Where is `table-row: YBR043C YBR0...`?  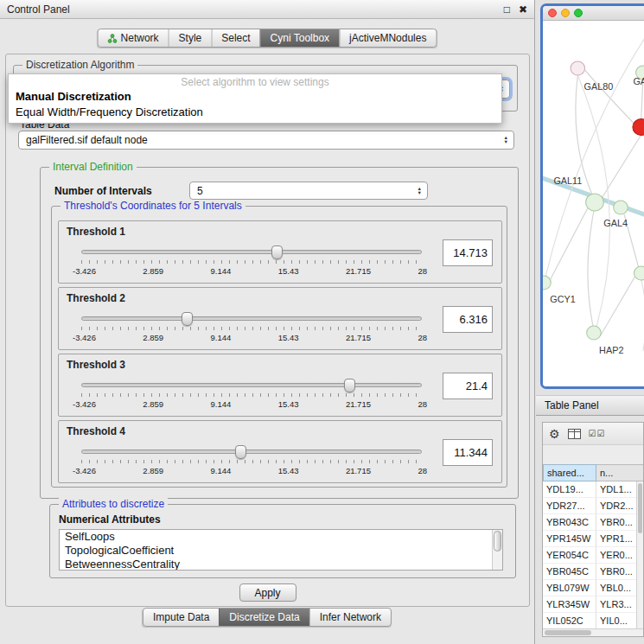 table-row: YBR043C YBR0... is located at coordinates (593, 522).